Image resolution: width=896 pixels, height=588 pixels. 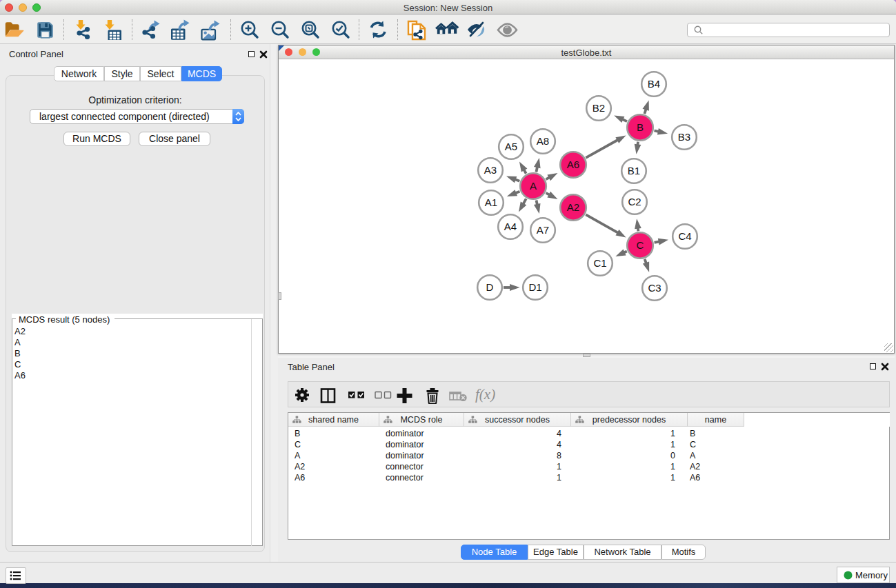 What do you see at coordinates (491, 203) in the screenshot?
I see `svg-text: A1` at bounding box center [491, 203].